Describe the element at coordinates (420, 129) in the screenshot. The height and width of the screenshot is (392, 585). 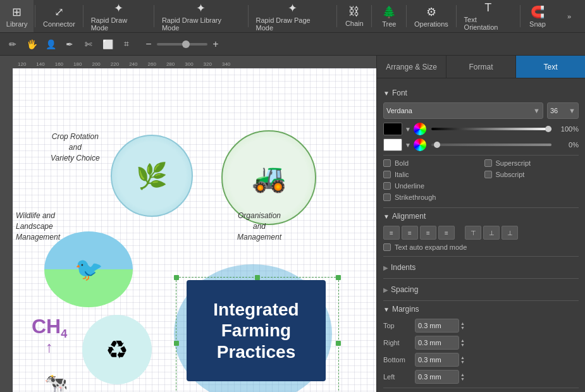
I see `font-color-wheel` at that location.